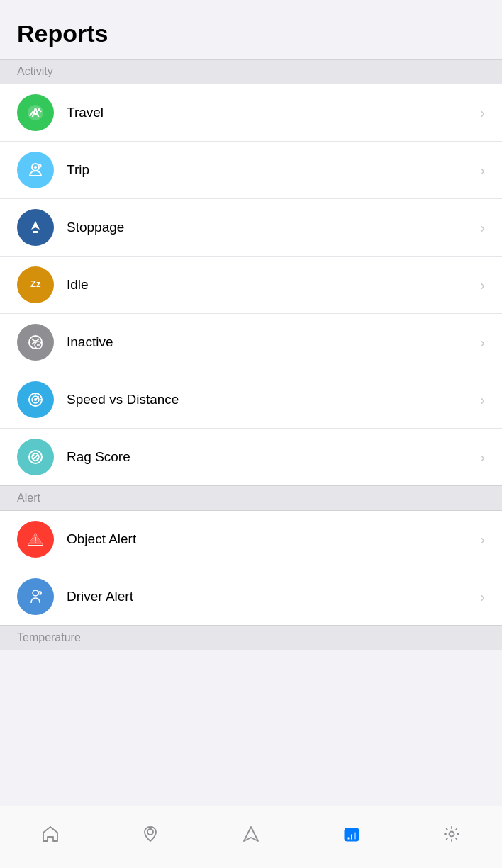 The image size is (502, 868). I want to click on section-header-temperature: Temperature, so click(251, 638).